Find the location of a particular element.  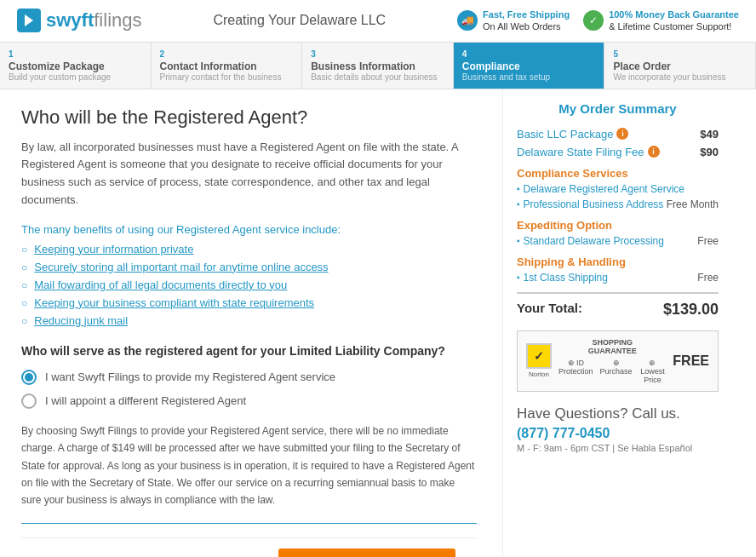

questions-phone: (877) 777-0450 is located at coordinates (618, 434).